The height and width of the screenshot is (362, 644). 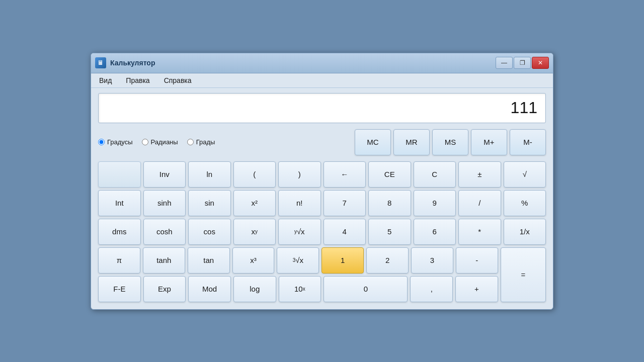 What do you see at coordinates (322, 232) in the screenshot?
I see `btn-row-3: dms cosh cos xy y√x 4 5 6 * 1/x` at bounding box center [322, 232].